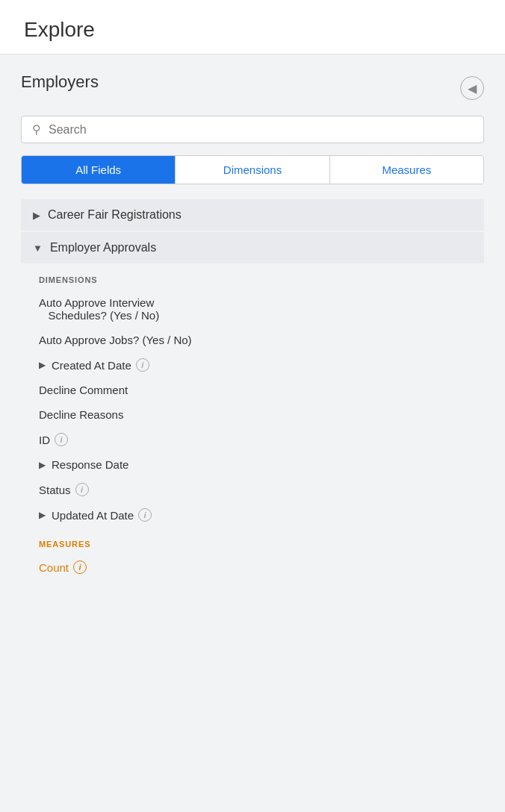 The image size is (505, 812). Describe the element at coordinates (42, 365) in the screenshot. I see `expand-arrow-created-at-date: ▶` at that location.